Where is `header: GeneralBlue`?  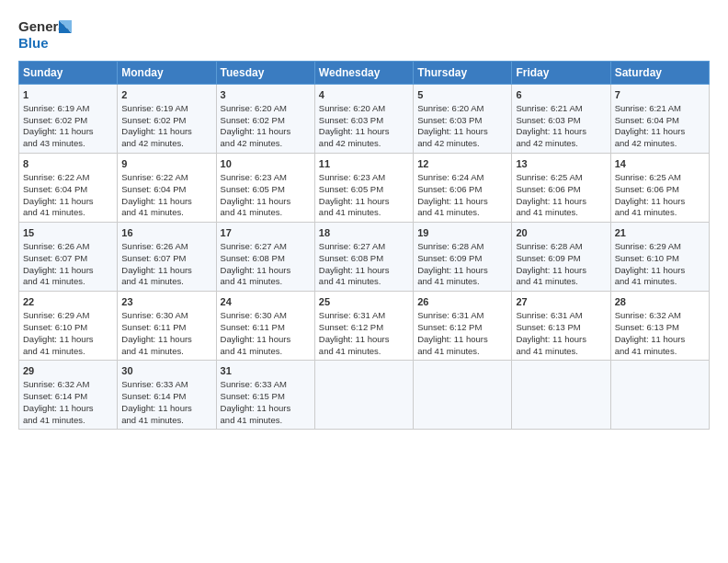
header: GeneralBlue is located at coordinates (364, 34).